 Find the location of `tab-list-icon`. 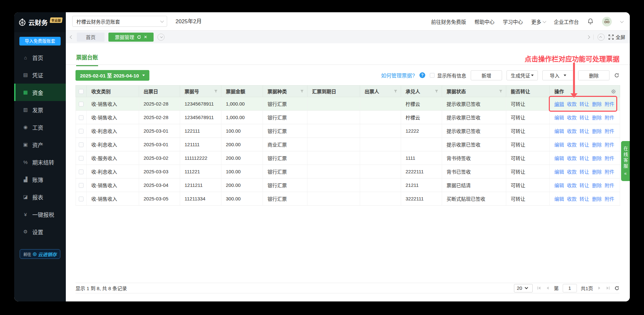

tab-list-icon is located at coordinates (161, 37).